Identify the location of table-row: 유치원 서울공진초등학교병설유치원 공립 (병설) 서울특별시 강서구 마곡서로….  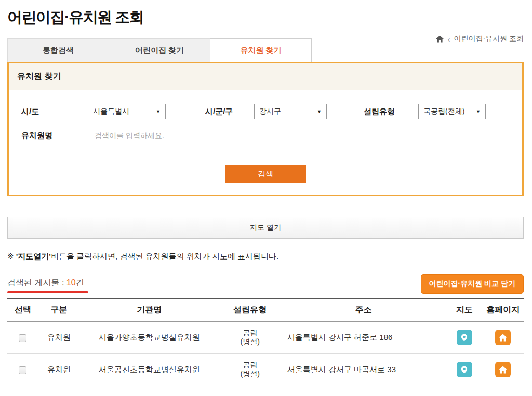
(265, 370).